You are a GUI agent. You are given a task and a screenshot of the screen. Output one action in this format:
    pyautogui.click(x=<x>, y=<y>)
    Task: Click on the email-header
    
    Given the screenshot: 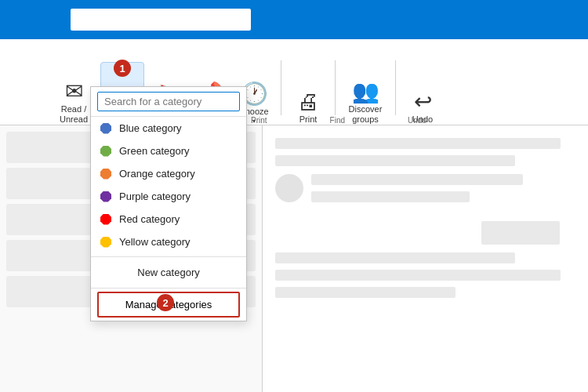 What is the action you would take?
    pyautogui.click(x=425, y=191)
    